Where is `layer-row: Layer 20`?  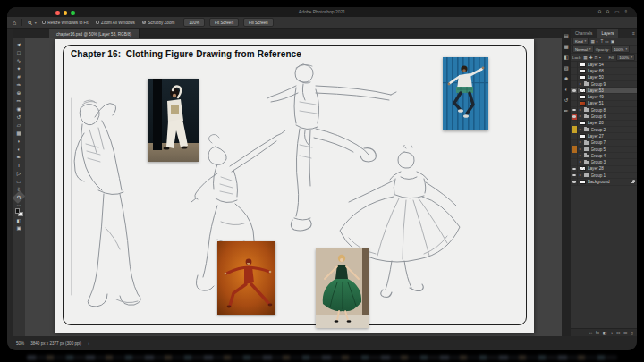
layer-row: Layer 20 is located at coordinates (604, 123).